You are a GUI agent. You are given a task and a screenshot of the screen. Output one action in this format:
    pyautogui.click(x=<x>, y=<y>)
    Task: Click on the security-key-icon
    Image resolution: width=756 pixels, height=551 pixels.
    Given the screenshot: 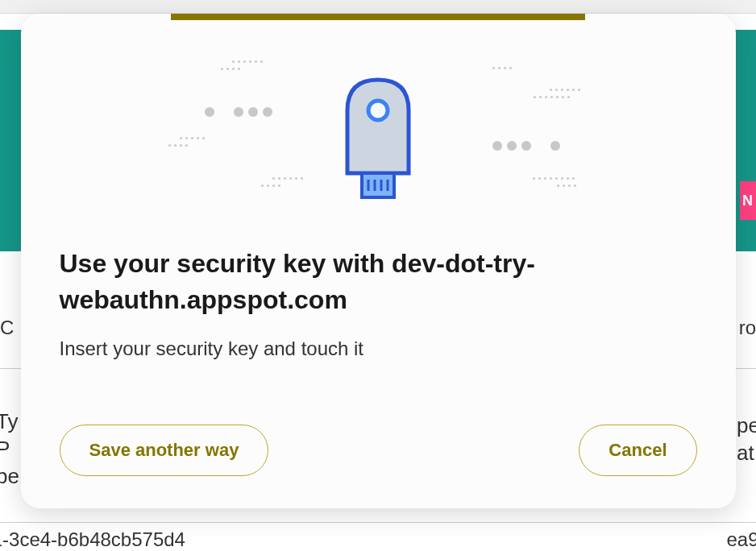 What is the action you would take?
    pyautogui.click(x=378, y=141)
    